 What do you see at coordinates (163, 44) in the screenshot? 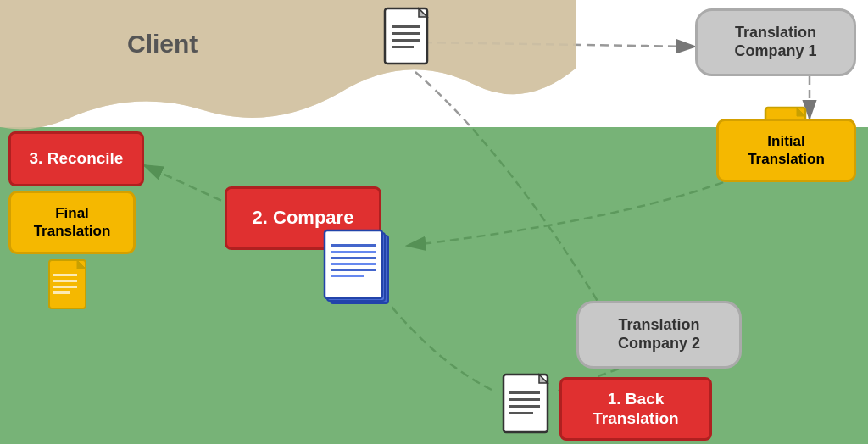
I see `client-text: Client` at bounding box center [163, 44].